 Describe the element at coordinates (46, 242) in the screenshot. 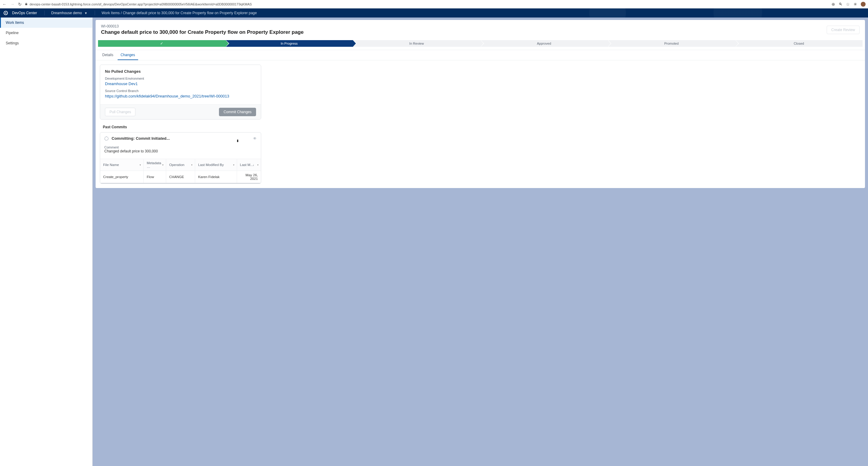

I see `sidebar: Work Items Pipeline Settings` at that location.